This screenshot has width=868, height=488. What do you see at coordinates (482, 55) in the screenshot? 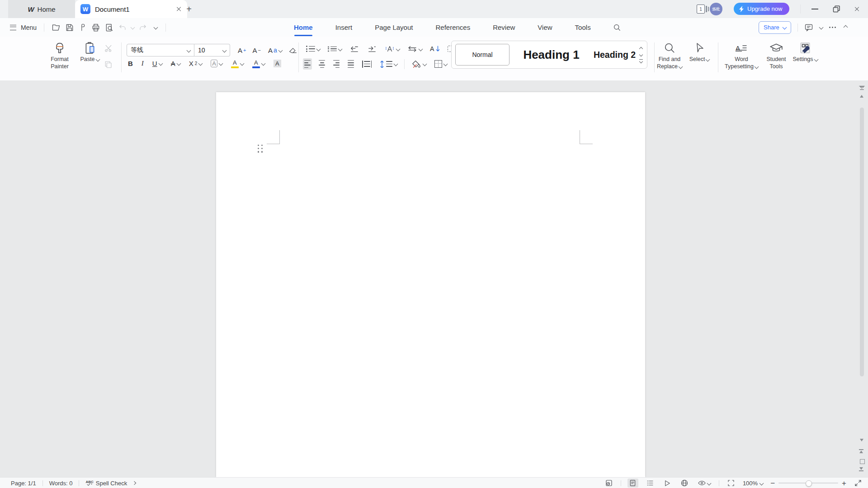
I see `style-normal: Normal` at bounding box center [482, 55].